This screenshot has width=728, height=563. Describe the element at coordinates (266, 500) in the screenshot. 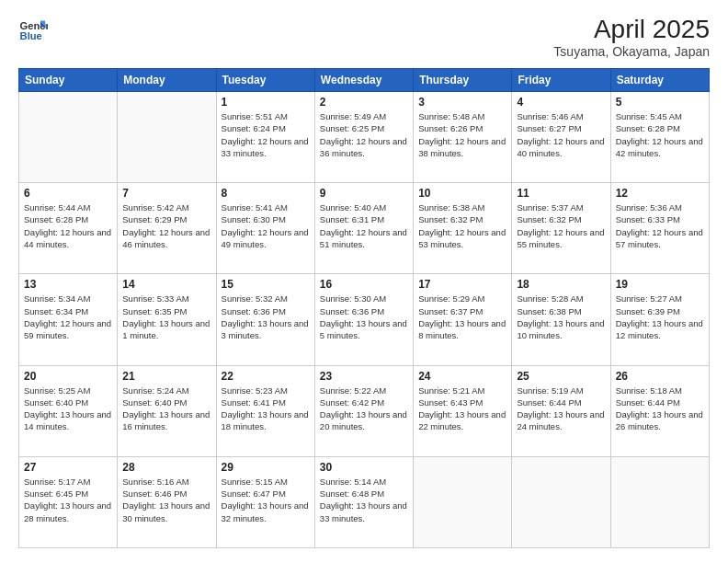

I see `day-info: Sunrise: 5:15 AM Sunset: 6:47 PM Dayligh…` at that location.